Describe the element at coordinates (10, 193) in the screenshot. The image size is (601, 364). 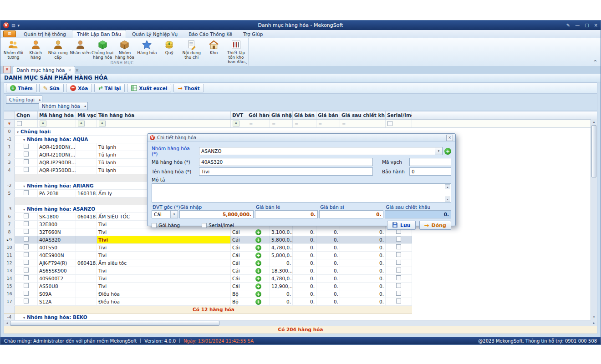
I see `row-indicator: 5` at that location.